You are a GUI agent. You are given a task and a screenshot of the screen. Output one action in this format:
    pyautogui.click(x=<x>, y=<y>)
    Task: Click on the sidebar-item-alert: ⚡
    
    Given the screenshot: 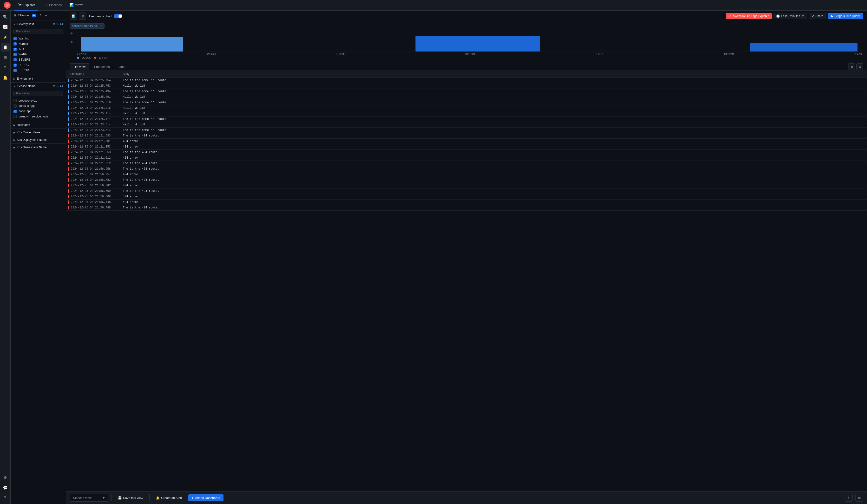 What is the action you would take?
    pyautogui.click(x=6, y=37)
    